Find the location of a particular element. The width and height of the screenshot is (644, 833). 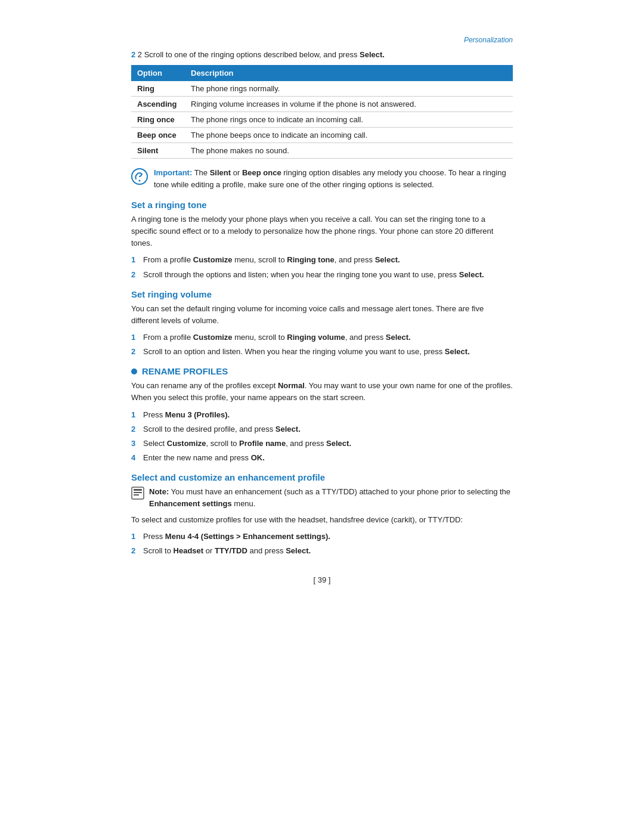

list-item: 3Select Customize, scroll to Profile nam… is located at coordinates (322, 444).